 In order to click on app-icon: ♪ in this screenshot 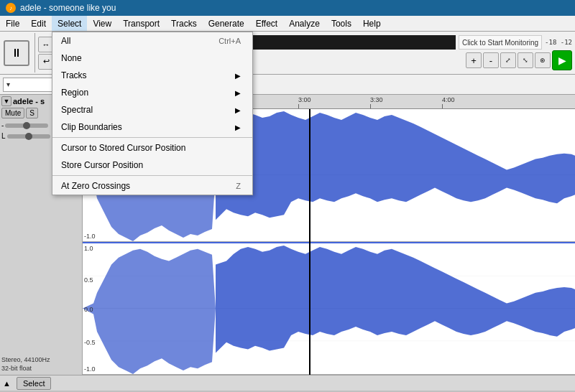, I will do `click(11, 8)`.